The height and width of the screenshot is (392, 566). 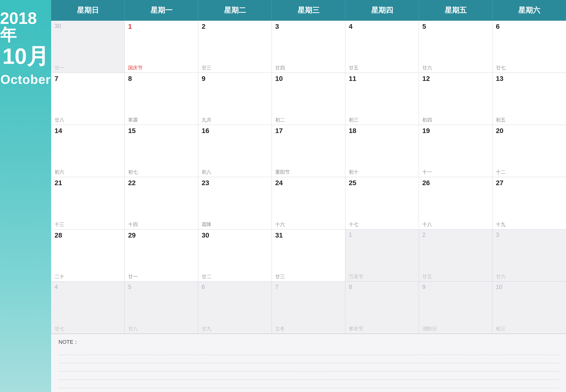 What do you see at coordinates (456, 255) in the screenshot?
I see `day-cell: 2廿五` at bounding box center [456, 255].